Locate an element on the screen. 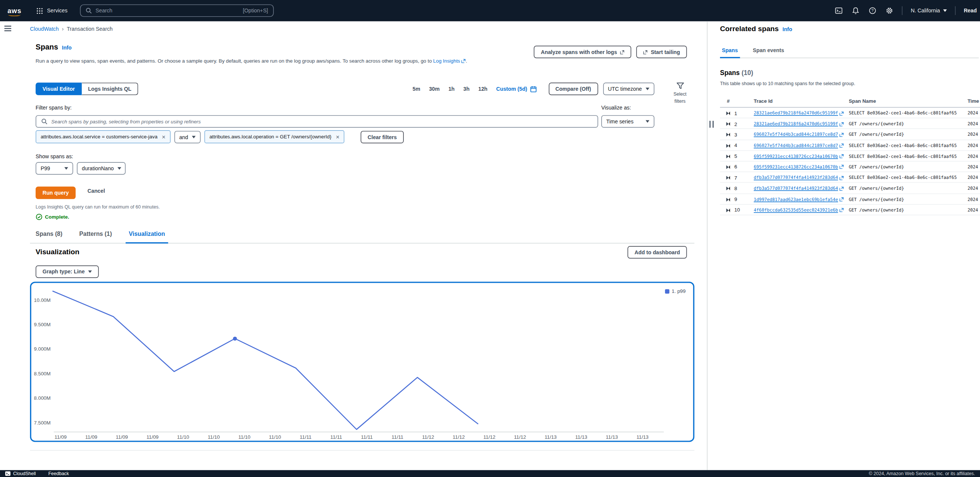 Image resolution: width=980 pixels, height=477 pixels. operator-select: and is located at coordinates (187, 137).